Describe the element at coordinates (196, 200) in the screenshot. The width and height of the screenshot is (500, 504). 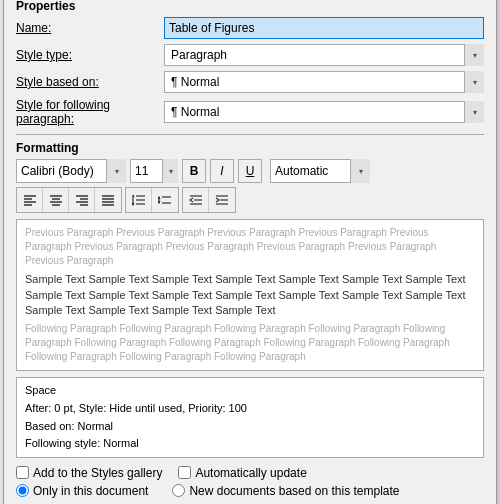
I see `decrease-indent-button` at that location.